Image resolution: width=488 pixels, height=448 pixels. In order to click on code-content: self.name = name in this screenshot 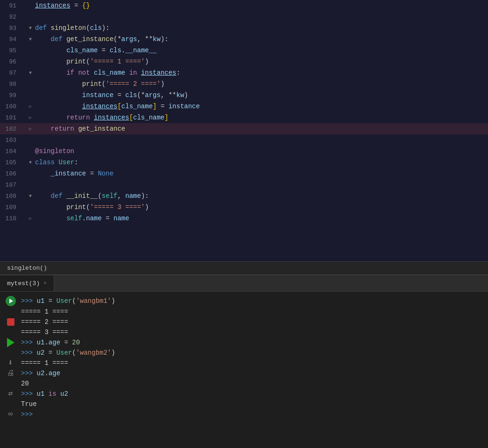, I will do `click(257, 218)`.